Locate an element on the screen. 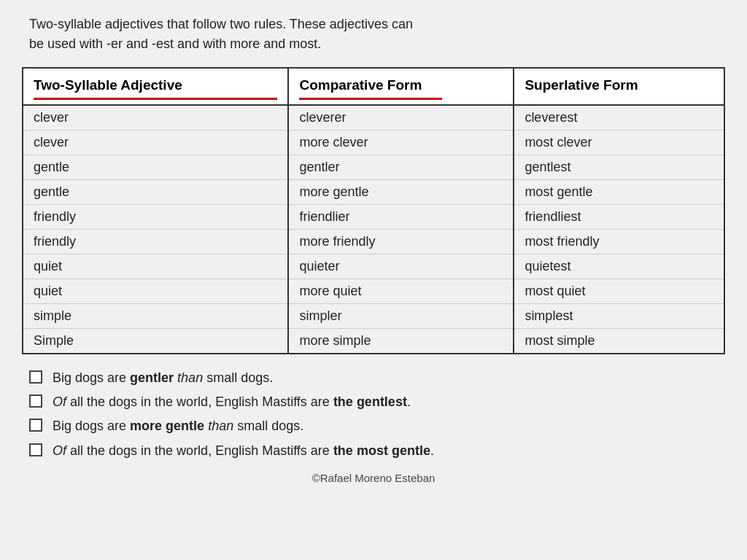 Image resolution: width=747 pixels, height=560 pixels. col-header-superlative: Superlative Form is located at coordinates (619, 87).